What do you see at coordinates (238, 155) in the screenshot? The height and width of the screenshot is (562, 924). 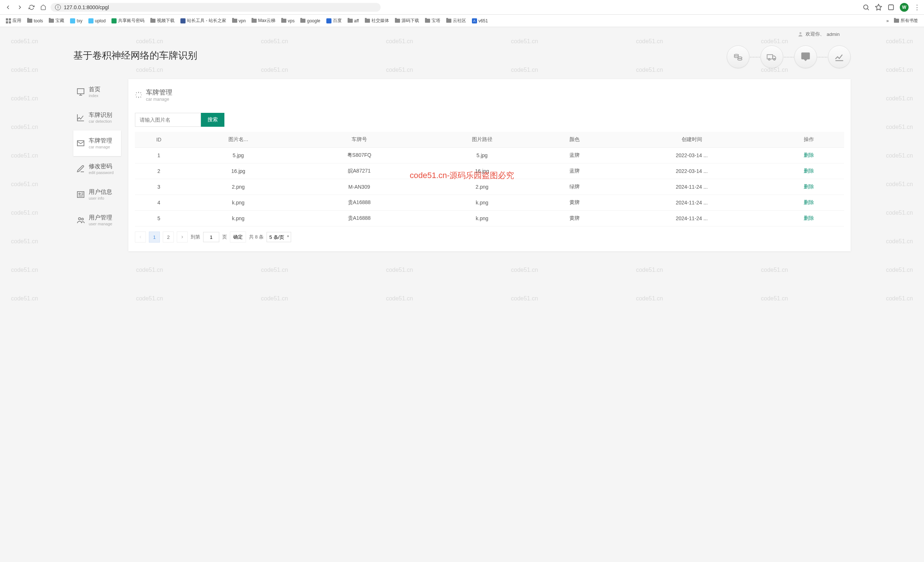 I see `cell-name: 5.jpg` at bounding box center [238, 155].